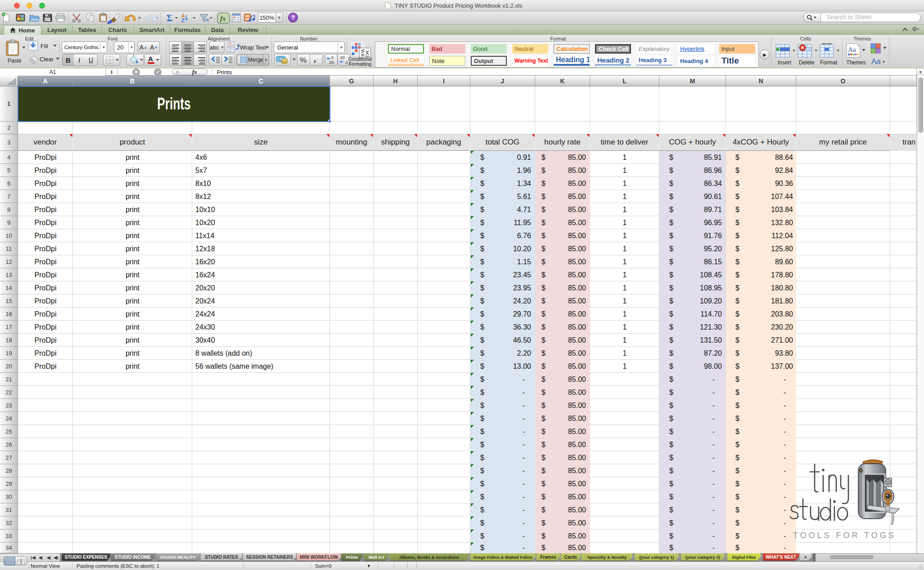 The height and width of the screenshot is (570, 924). What do you see at coordinates (852, 50) in the screenshot?
I see `svg-text: Aa` at bounding box center [852, 50].